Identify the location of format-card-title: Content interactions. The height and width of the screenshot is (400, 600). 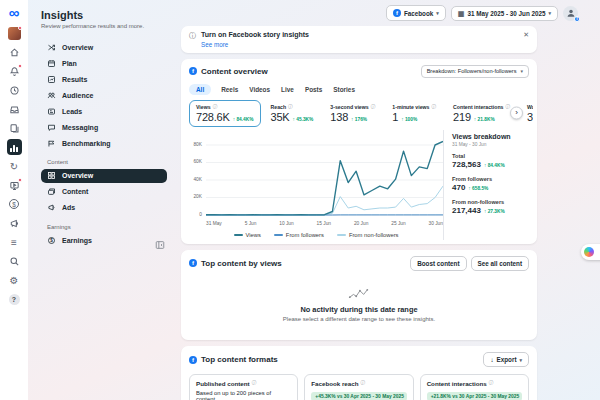
(457, 384).